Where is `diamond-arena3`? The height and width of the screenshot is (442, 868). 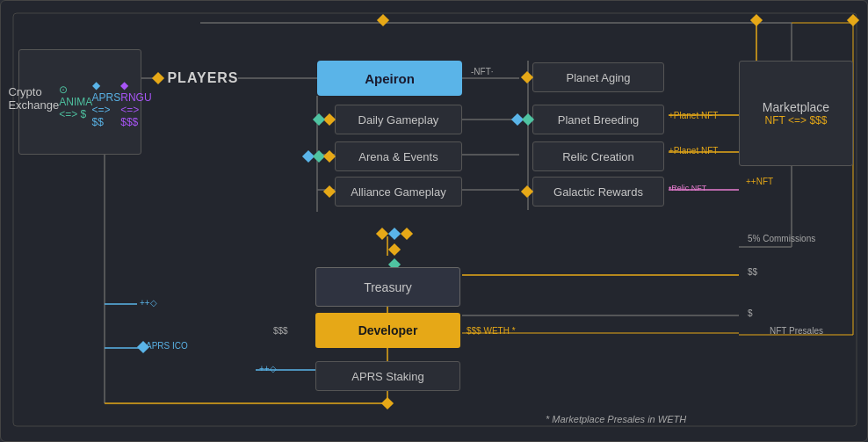 diamond-arena3 is located at coordinates (329, 156).